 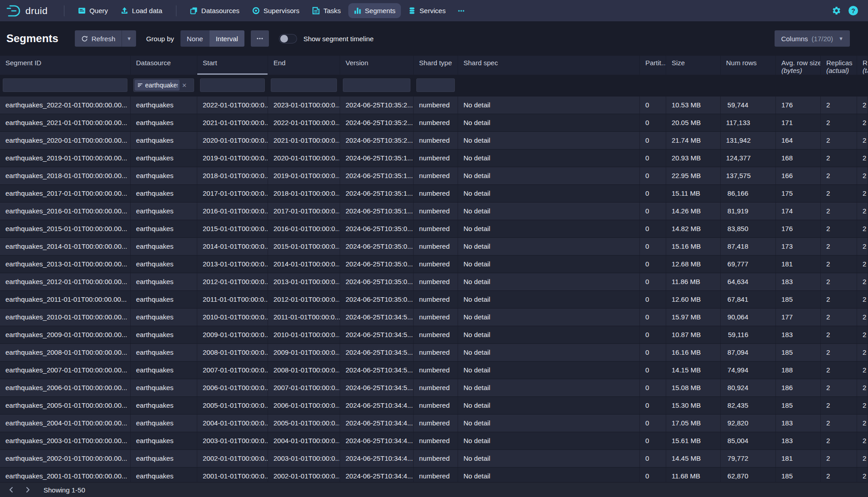 I want to click on column-header-shard-type: Shard type, so click(x=436, y=65).